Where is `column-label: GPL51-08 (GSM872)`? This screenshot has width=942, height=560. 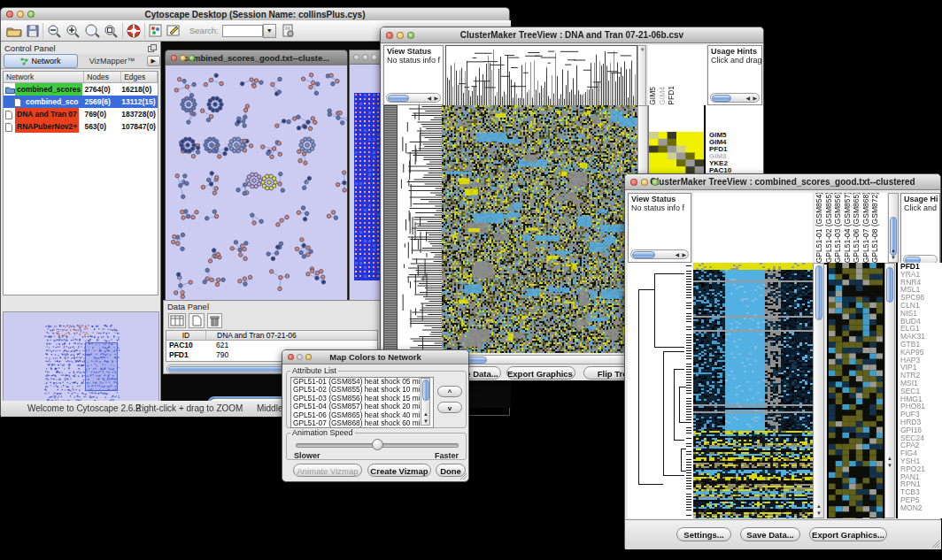 column-label: GPL51-08 (GSM872) is located at coordinates (875, 228).